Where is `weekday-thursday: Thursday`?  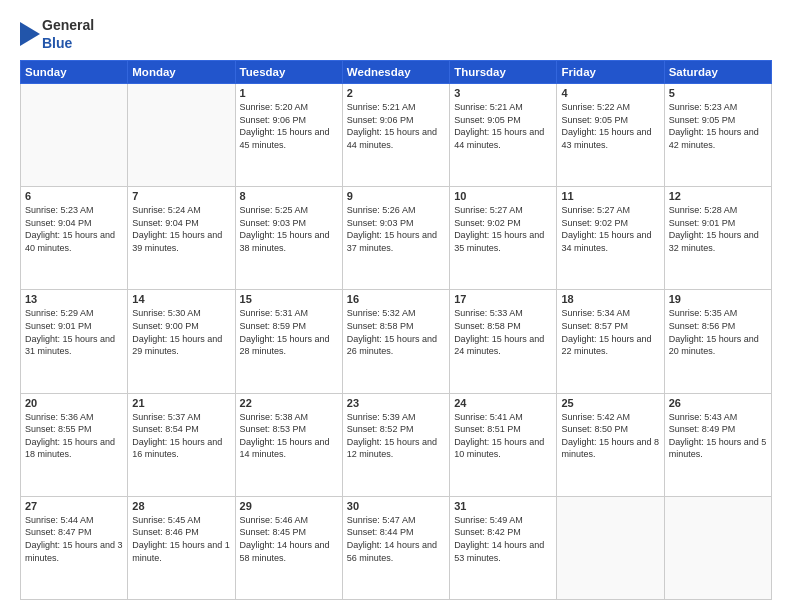 weekday-thursday: Thursday is located at coordinates (504, 72).